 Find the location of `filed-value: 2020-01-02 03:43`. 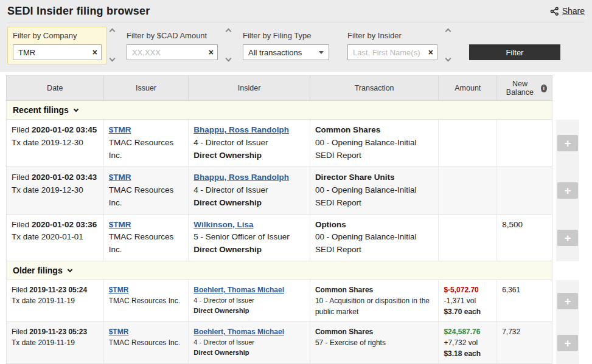

filed-value: 2020-01-02 03:43 is located at coordinates (64, 177).